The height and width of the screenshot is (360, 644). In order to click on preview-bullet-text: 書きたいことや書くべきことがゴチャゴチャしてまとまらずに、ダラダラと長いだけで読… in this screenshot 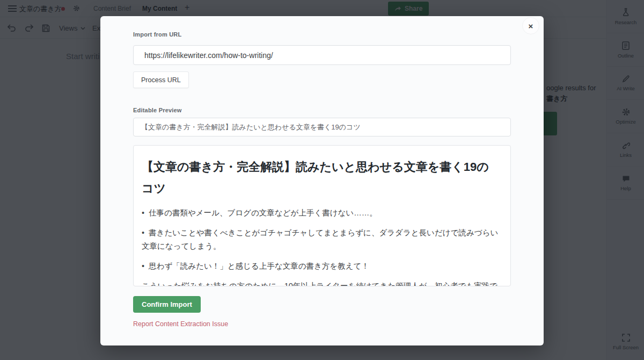, I will do `click(320, 240)`.